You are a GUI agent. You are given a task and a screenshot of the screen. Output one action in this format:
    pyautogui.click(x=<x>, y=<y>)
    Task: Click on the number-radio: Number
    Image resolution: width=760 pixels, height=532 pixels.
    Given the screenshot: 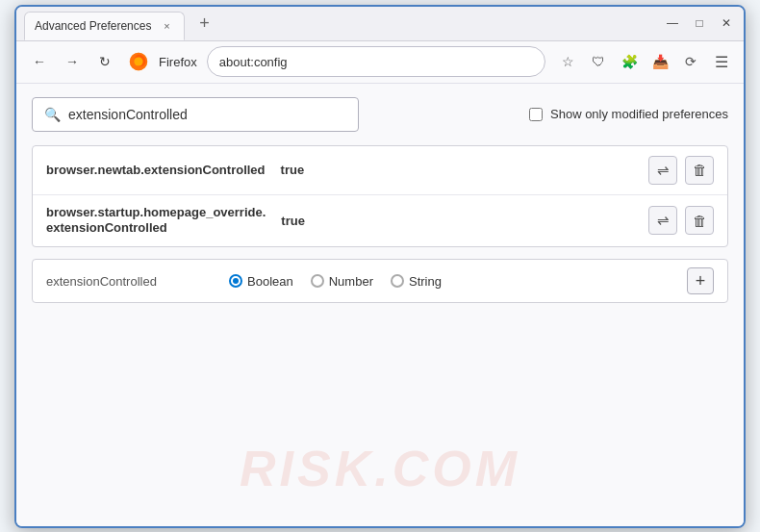 What is the action you would take?
    pyautogui.click(x=342, y=281)
    